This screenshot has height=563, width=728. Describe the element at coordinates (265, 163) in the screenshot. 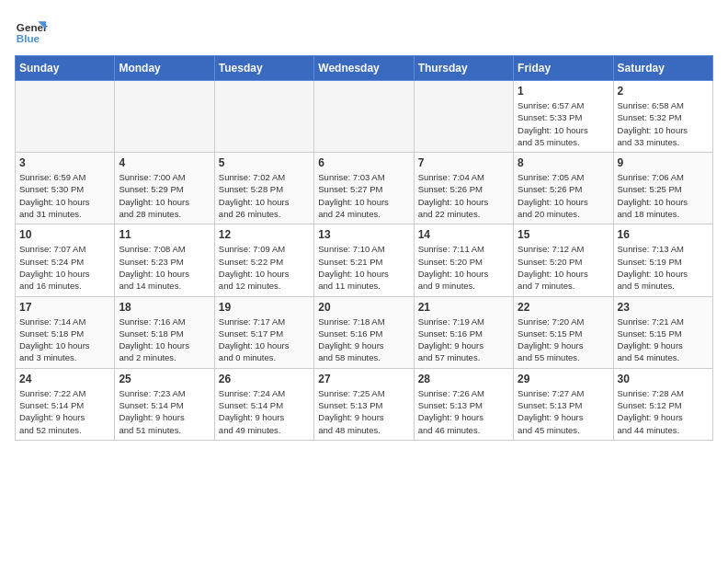

I see `day-number: 5` at that location.